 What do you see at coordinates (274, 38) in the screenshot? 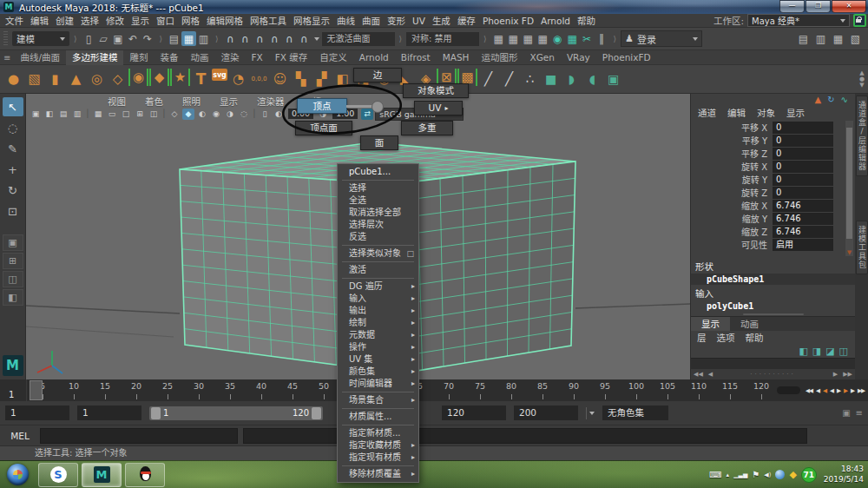
I see `snap-projected-center-icon: ∩` at bounding box center [274, 38].